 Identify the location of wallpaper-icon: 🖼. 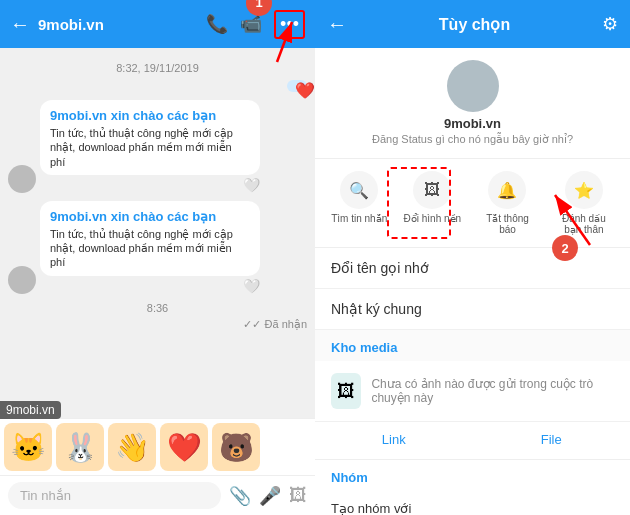
(432, 190).